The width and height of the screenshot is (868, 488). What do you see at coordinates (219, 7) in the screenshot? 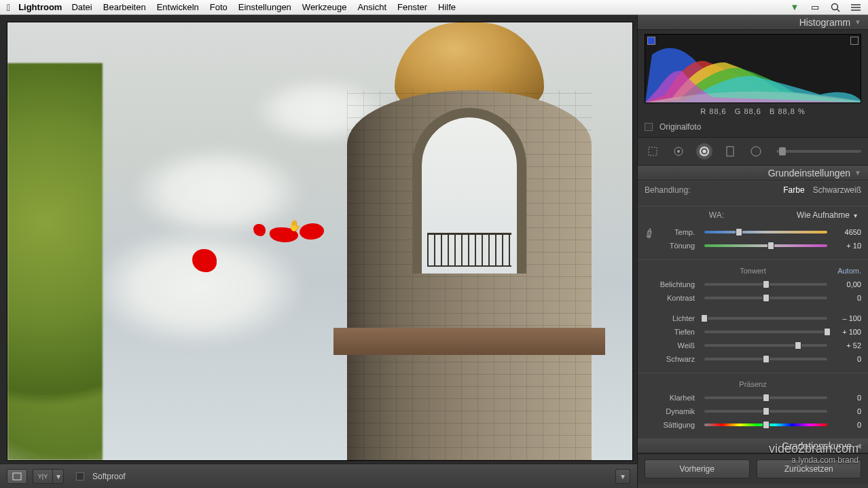
I see `menu-foto: Foto` at bounding box center [219, 7].